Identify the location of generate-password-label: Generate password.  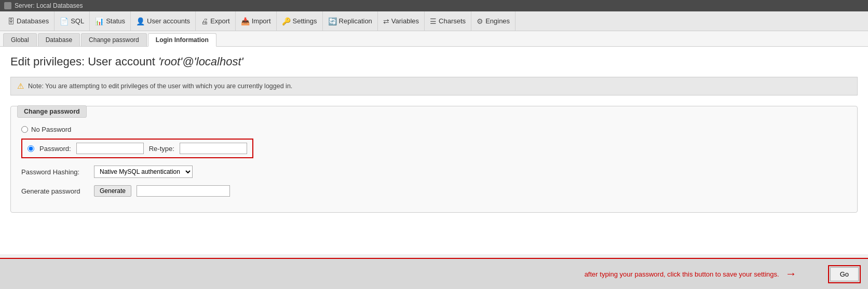
(55, 191).